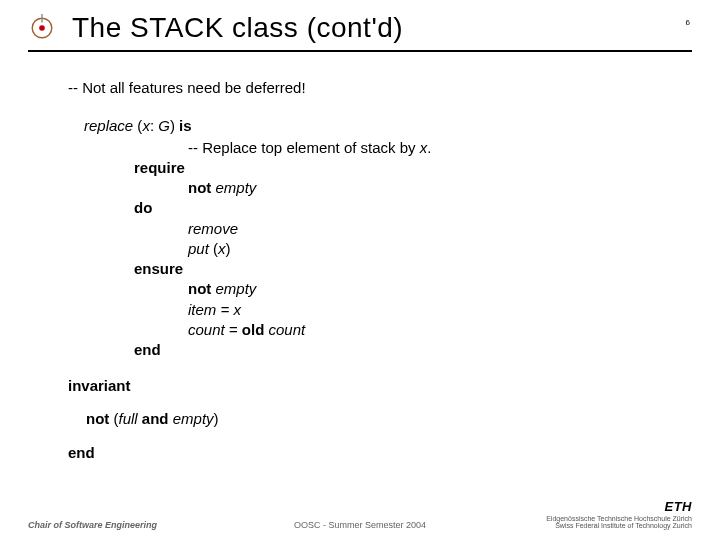  Describe the element at coordinates (214, 248) in the screenshot. I see `put-open: (` at that location.